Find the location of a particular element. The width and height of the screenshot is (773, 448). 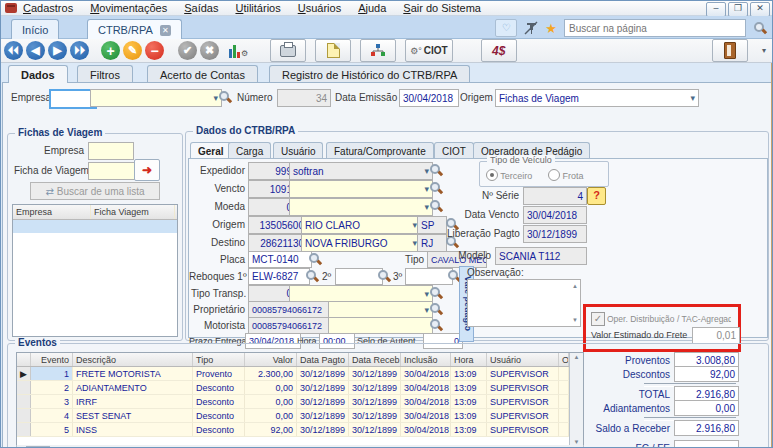

destino-code-field: 28621130 is located at coordinates (278, 243).